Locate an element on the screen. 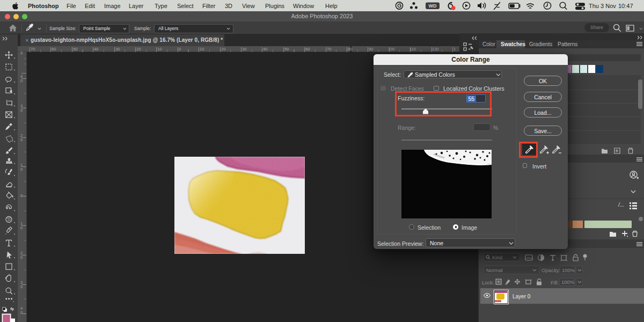 Image resolution: width=644 pixels, height=322 pixels. svg-text: WD is located at coordinates (433, 6).